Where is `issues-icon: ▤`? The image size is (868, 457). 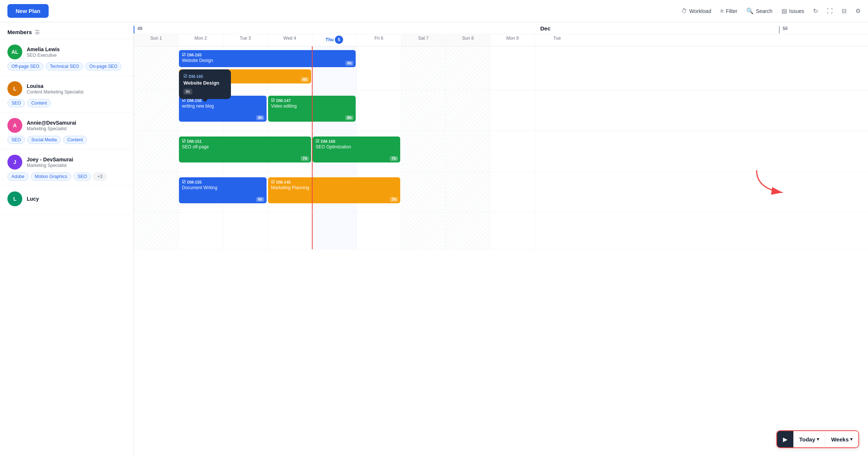
issues-icon: ▤ is located at coordinates (784, 11).